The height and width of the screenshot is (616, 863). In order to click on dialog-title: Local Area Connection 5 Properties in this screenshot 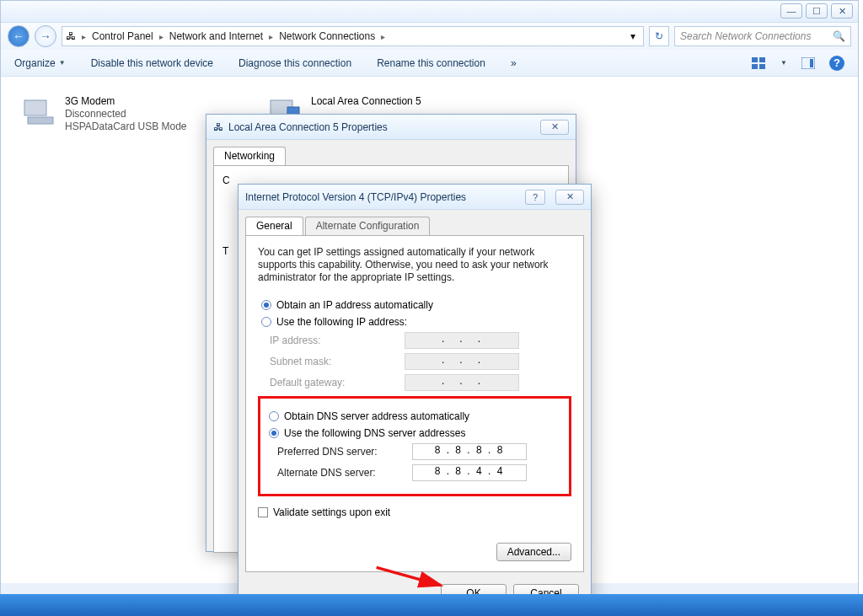, I will do `click(308, 127)`.